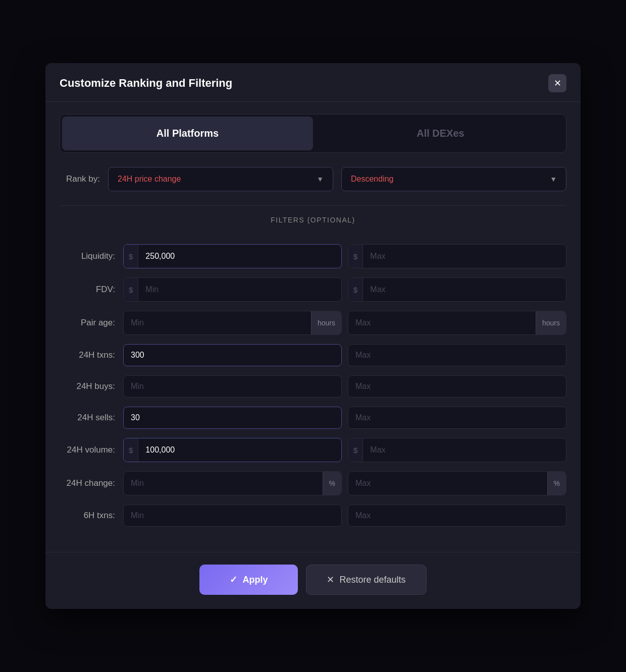 Image resolution: width=626 pixels, height=672 pixels. Describe the element at coordinates (454, 179) in the screenshot. I see `order-select: Descending ▼` at that location.